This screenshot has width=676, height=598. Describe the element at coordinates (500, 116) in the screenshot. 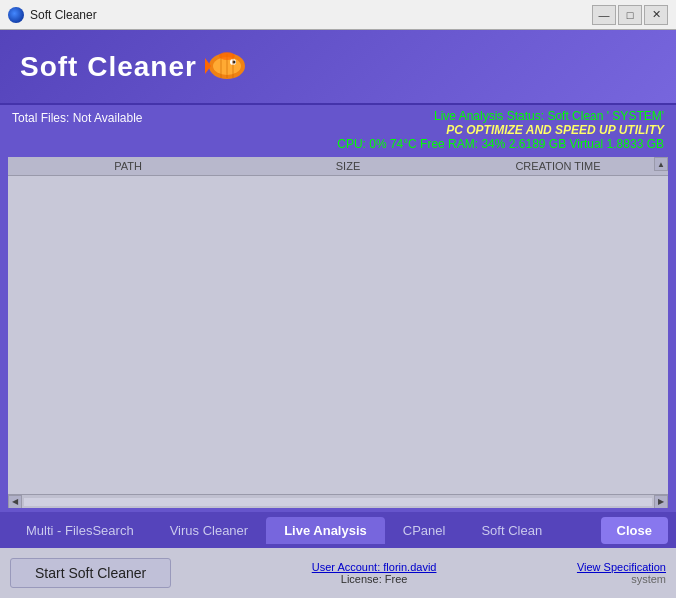

I see `live-analysis-status: Live Analysis Status: Soft Clean ' SYSTE…` at that location.